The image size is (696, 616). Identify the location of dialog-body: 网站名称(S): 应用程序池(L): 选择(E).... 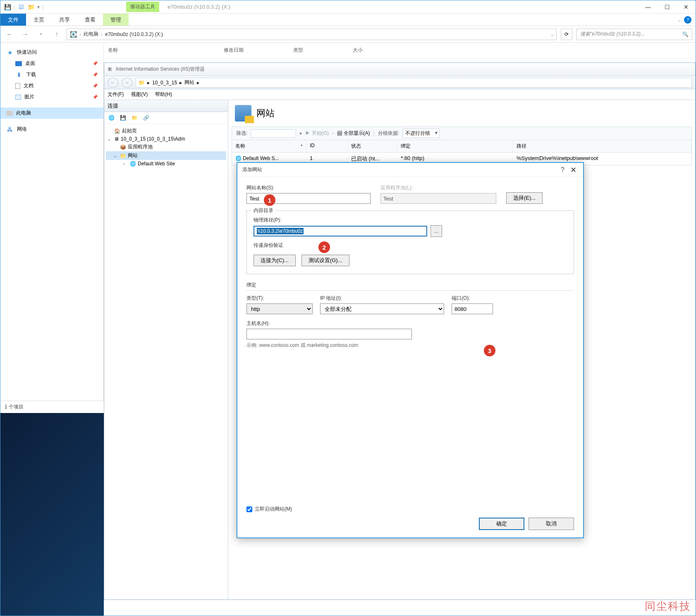
(410, 267).